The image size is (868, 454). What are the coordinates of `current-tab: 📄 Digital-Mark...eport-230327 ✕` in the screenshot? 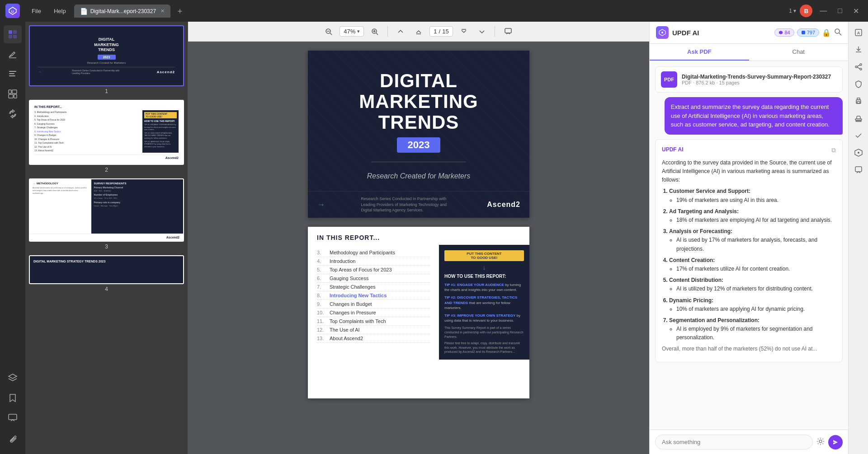 It's located at (122, 11).